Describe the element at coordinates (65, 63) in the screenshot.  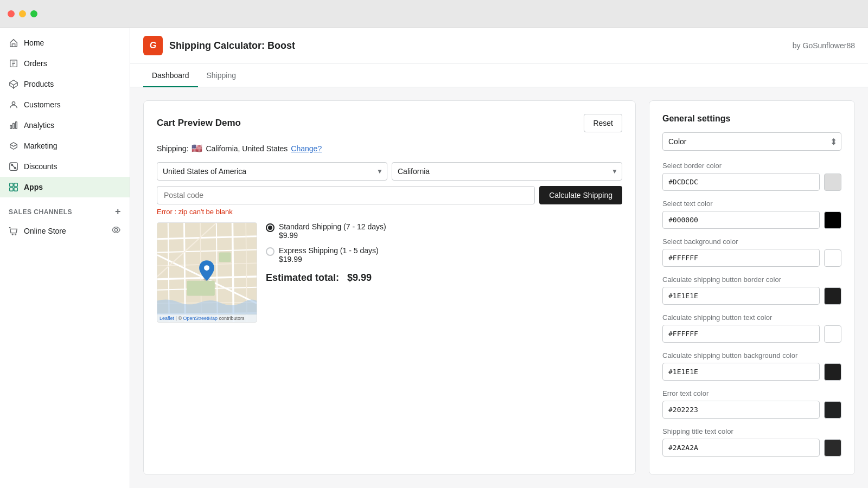
I see `sidebar-item-orders: Orders` at that location.